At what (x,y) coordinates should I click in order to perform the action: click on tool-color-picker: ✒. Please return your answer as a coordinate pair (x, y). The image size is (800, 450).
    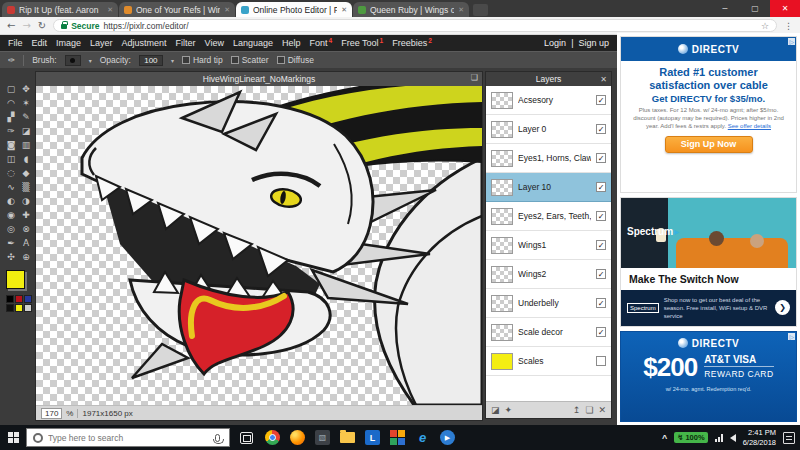
    Looking at the image, I should click on (11, 243).